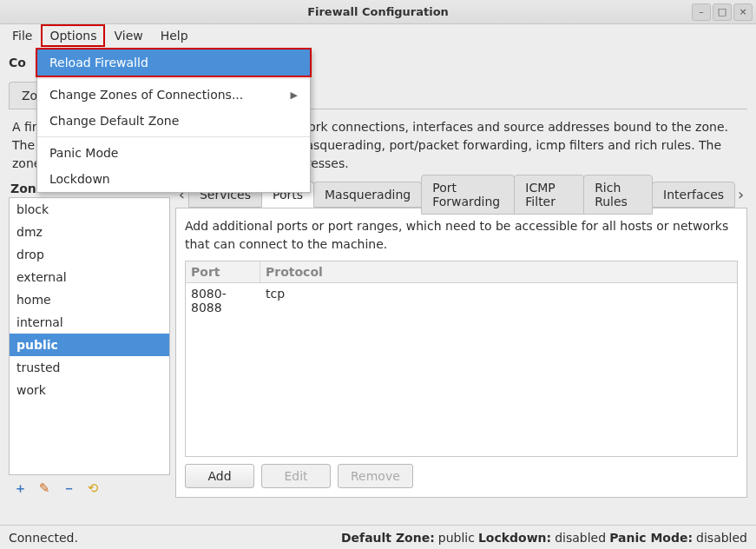 The image size is (756, 549). Describe the element at coordinates (651, 538) in the screenshot. I see `status-panic-label: Panic Mode:` at that location.